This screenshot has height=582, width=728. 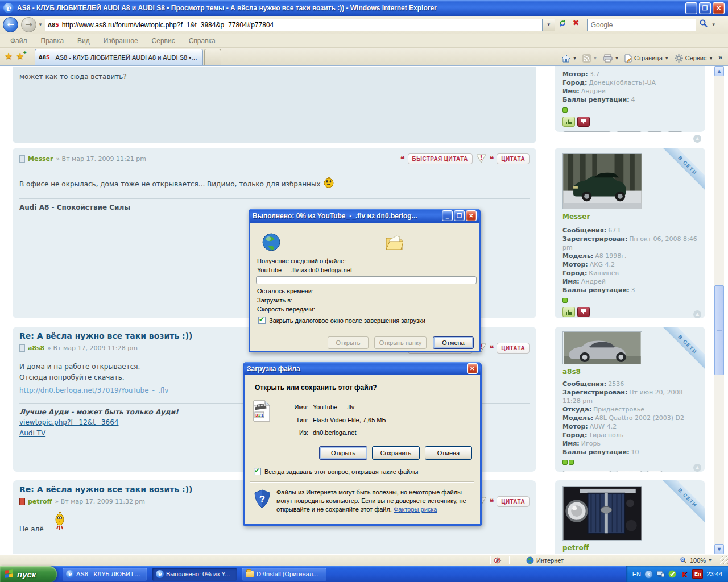 I want to click on quick-quote-button: БЫСТРАЯ ЦИТАТА, so click(x=440, y=159).